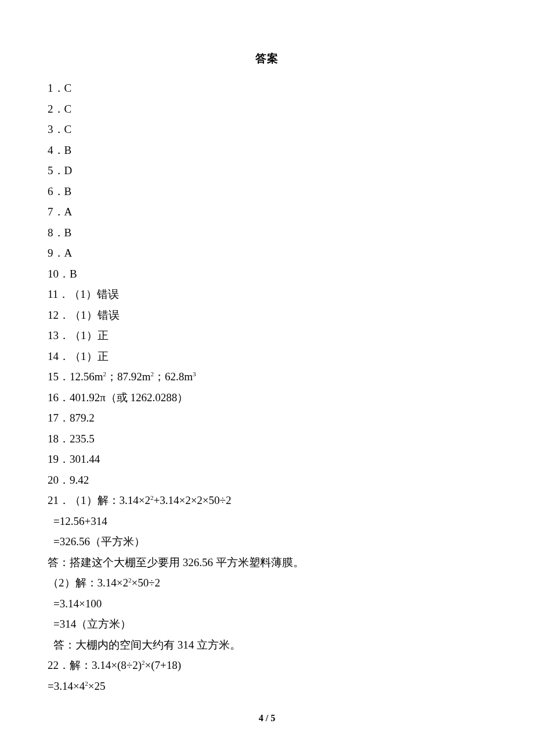  I want to click on answer-line: 9．A, so click(267, 253).